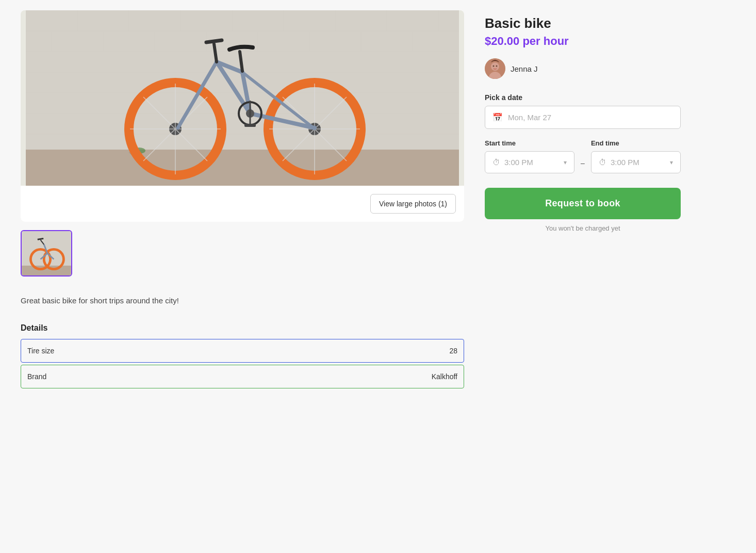 This screenshot has width=756, height=553. What do you see at coordinates (583, 156) in the screenshot?
I see `time-row: Start time ⏱ 3:00 PM ▾ – End time ⏱ 3:00` at bounding box center [583, 156].